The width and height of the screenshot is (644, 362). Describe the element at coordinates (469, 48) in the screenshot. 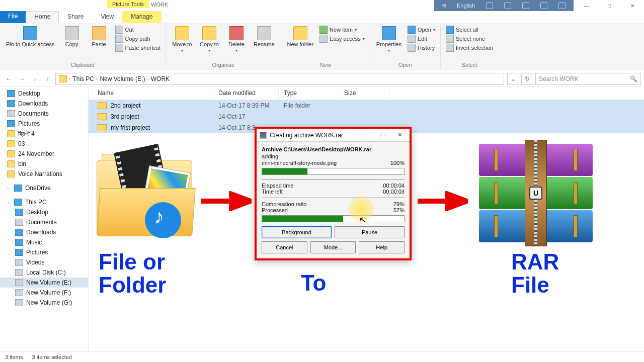

I see `invert-selection-button: Invert selection` at that location.